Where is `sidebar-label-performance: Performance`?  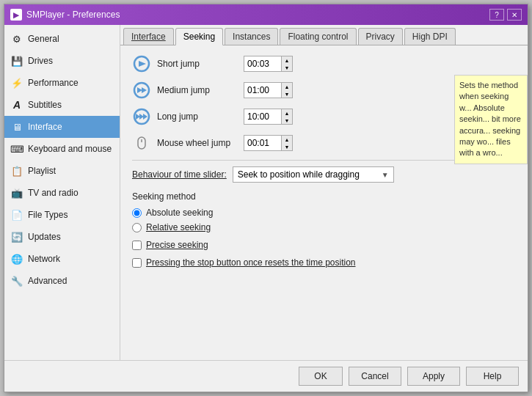 sidebar-label-performance: Performance is located at coordinates (53, 83).